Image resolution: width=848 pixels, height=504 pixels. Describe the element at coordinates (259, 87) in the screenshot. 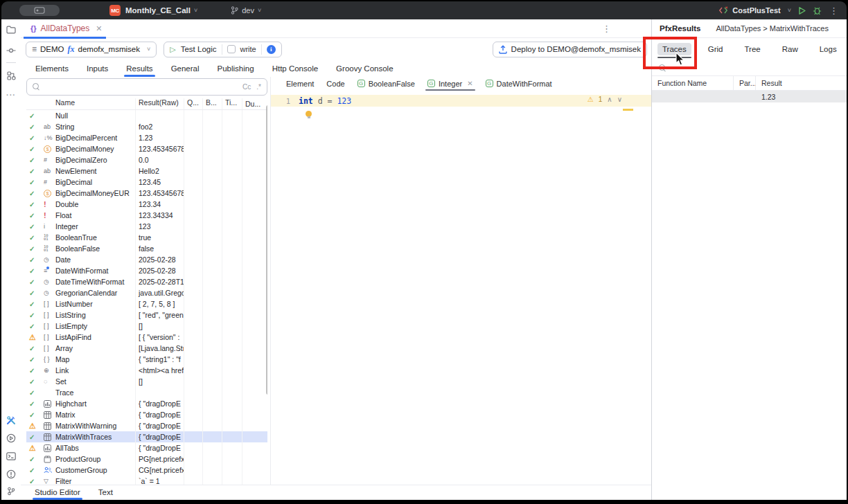

I see `regex-toggle: .*` at that location.